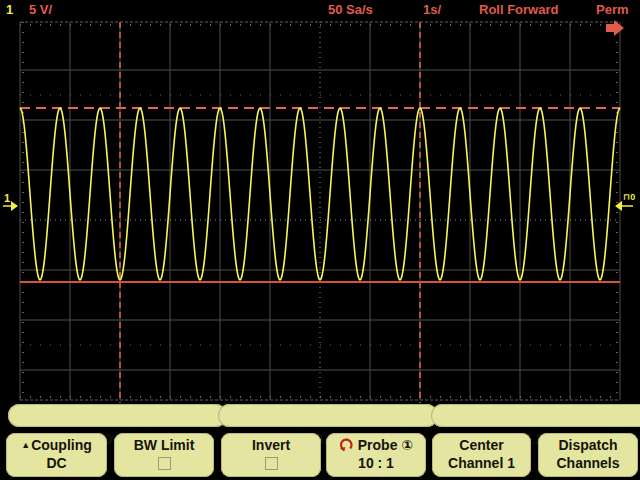 The width and height of the screenshot is (640, 480). What do you see at coordinates (376, 455) in the screenshot?
I see `softkey-probe: Probe ① 10 : 1` at bounding box center [376, 455].